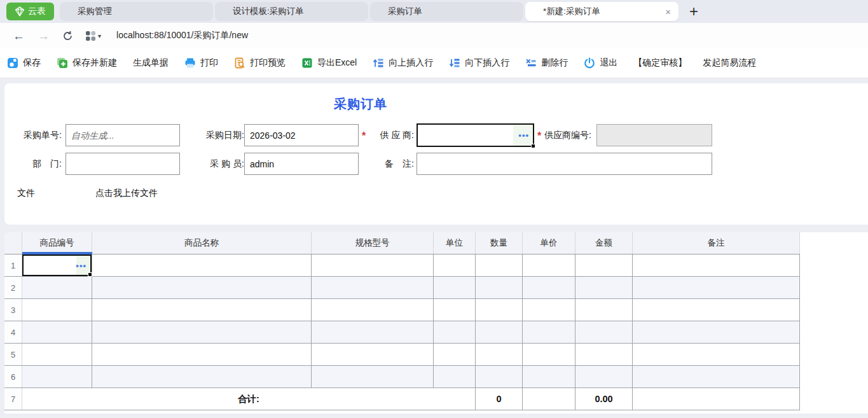 This screenshot has height=418, width=868. What do you see at coordinates (57, 265) in the screenshot?
I see `grid-cell: •••` at bounding box center [57, 265].